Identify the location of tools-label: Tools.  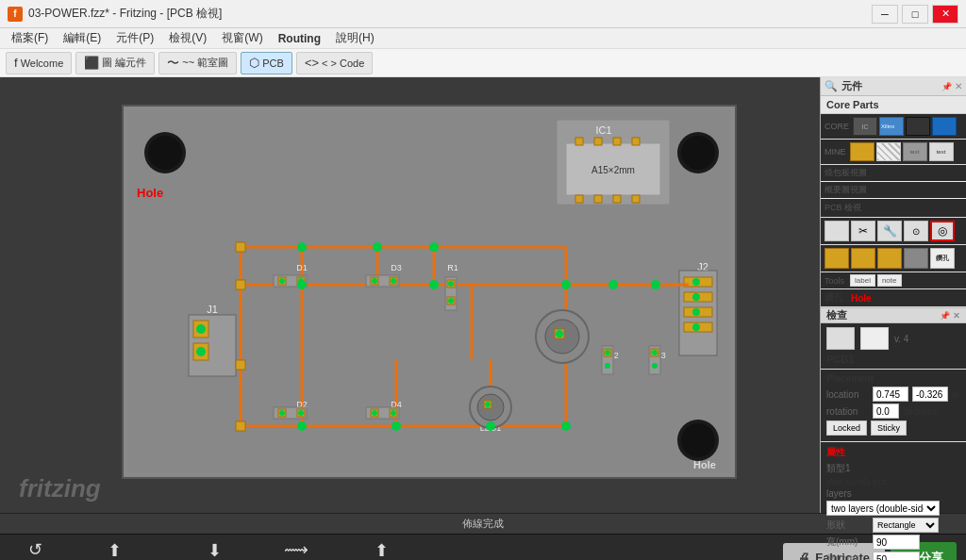
(834, 281).